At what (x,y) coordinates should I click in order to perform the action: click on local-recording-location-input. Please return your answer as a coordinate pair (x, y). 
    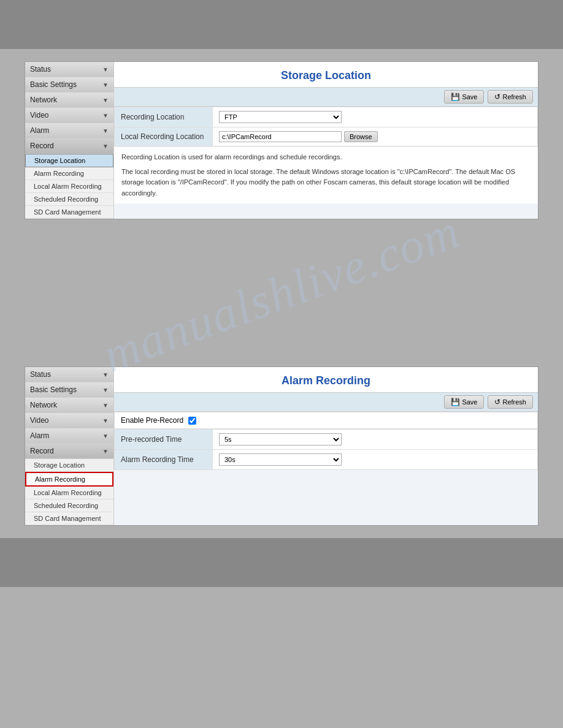
    Looking at the image, I should click on (280, 137).